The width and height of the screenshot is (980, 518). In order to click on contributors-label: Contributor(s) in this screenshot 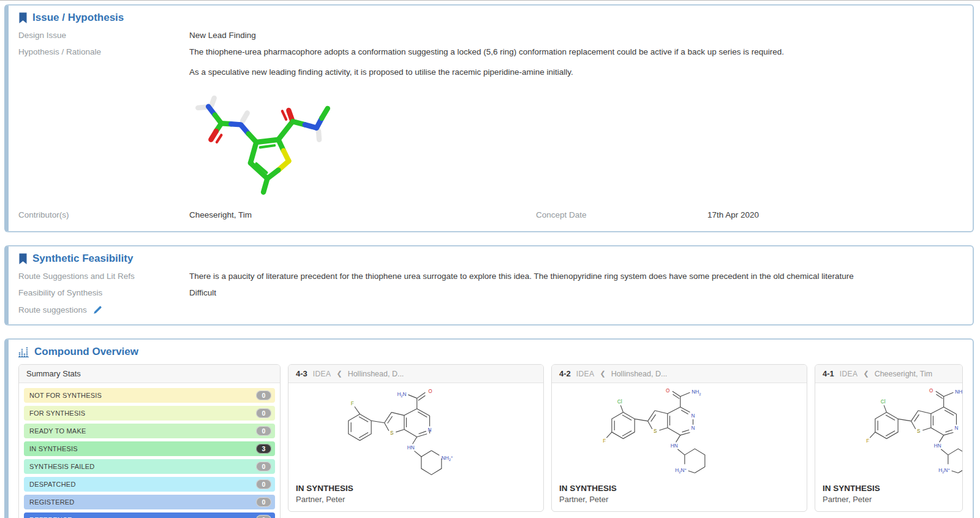, I will do `click(104, 215)`.